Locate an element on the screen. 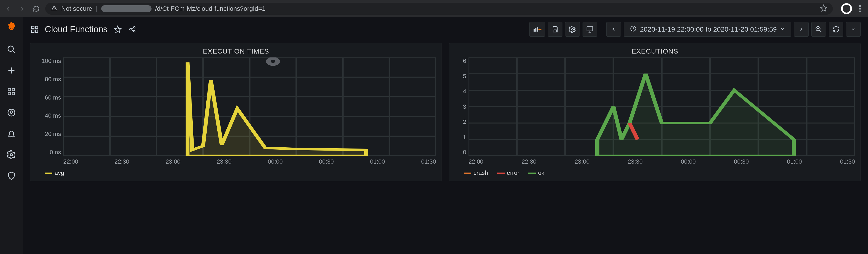 The width and height of the screenshot is (868, 254). clock-icon is located at coordinates (633, 30).